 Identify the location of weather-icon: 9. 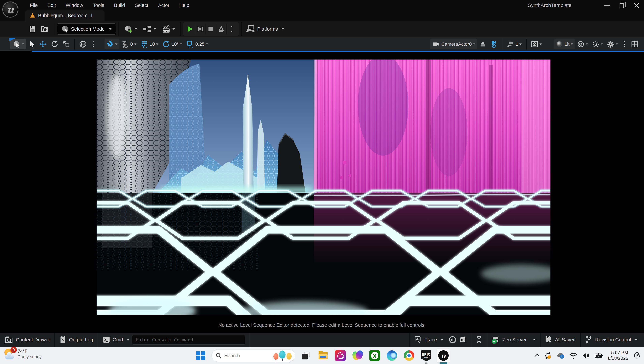
(9, 354).